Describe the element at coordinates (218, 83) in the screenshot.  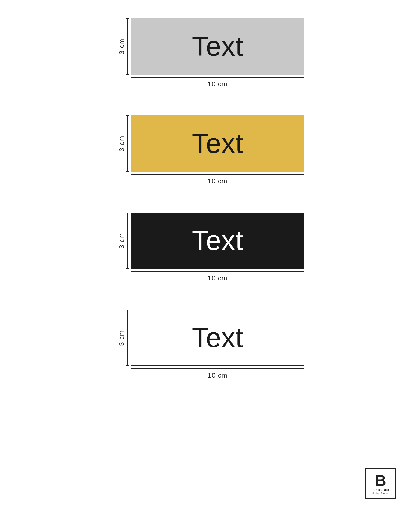
I see `width-label-silver: 10 cm` at that location.